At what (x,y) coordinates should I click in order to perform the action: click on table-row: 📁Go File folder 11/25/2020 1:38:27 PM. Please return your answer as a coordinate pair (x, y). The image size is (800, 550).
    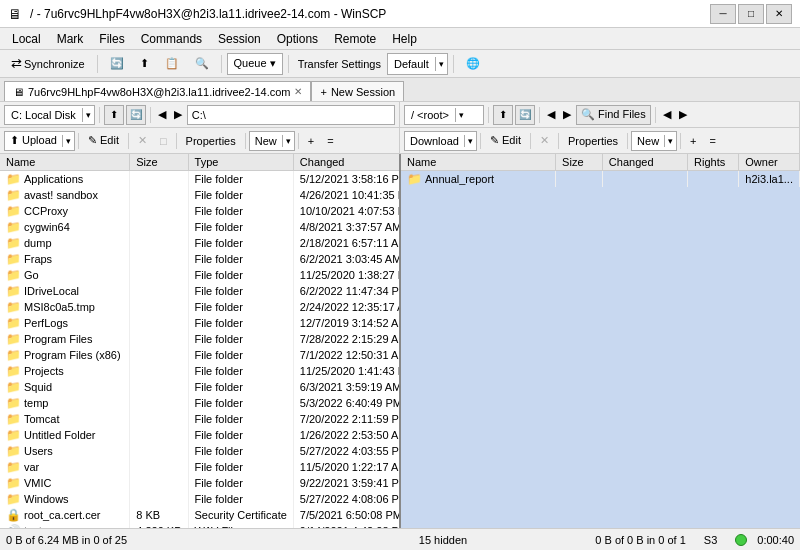
    Looking at the image, I should click on (200, 275).